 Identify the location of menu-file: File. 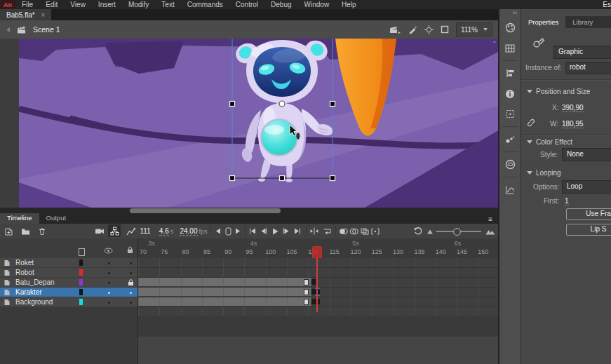
(27, 4).